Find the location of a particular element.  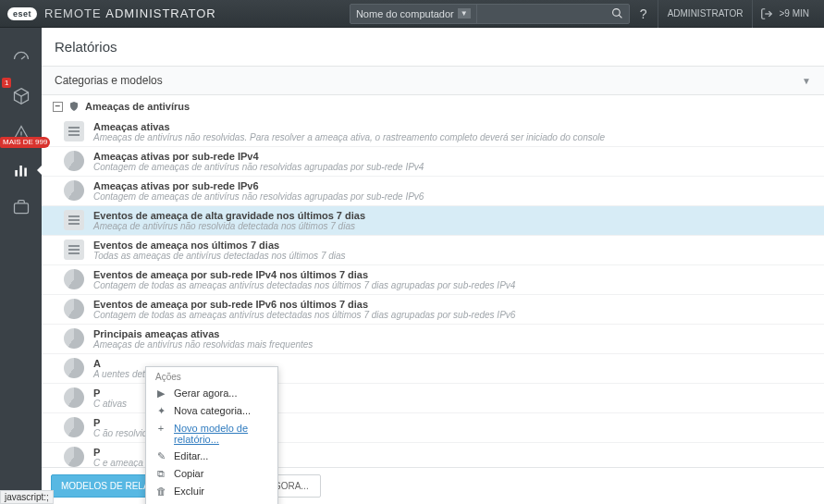

search-button is located at coordinates (618, 14).